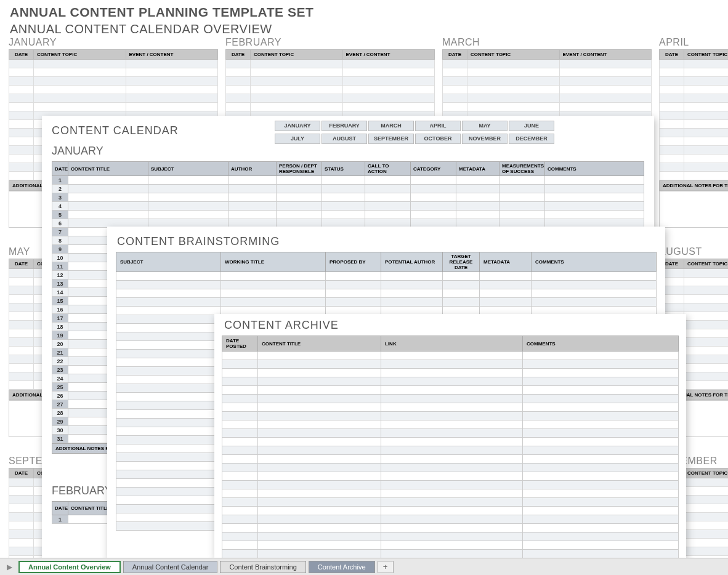 Image resolution: width=728 pixels, height=575 pixels. What do you see at coordinates (506, 262) in the screenshot?
I see `bs-col-metadata: METADATA` at bounding box center [506, 262].